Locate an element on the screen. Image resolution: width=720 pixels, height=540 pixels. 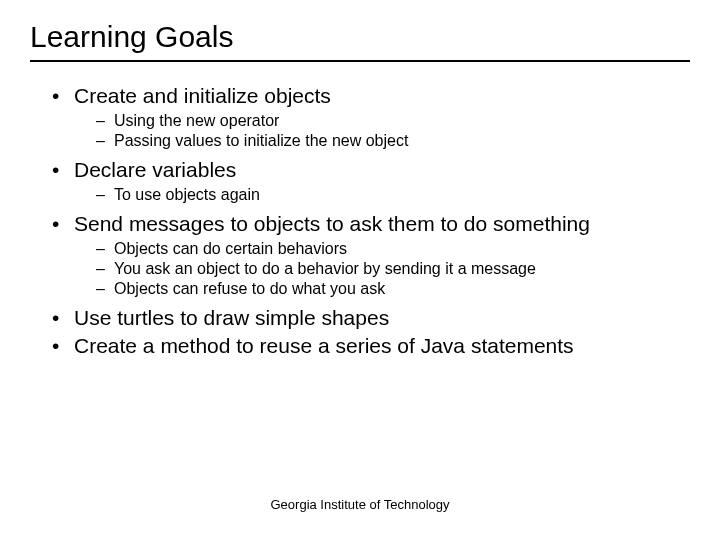
list-item: Create a method to reuse a series of Jav… is located at coordinates (371, 346).